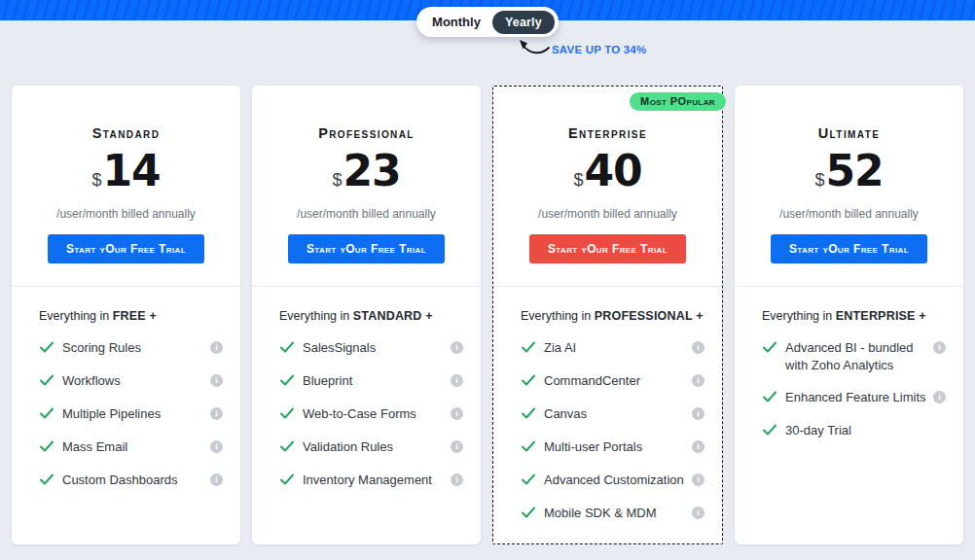 This screenshot has height=560, width=975. Describe the element at coordinates (607, 513) in the screenshot. I see `feature-row: Mobile SDK & MDMi` at that location.